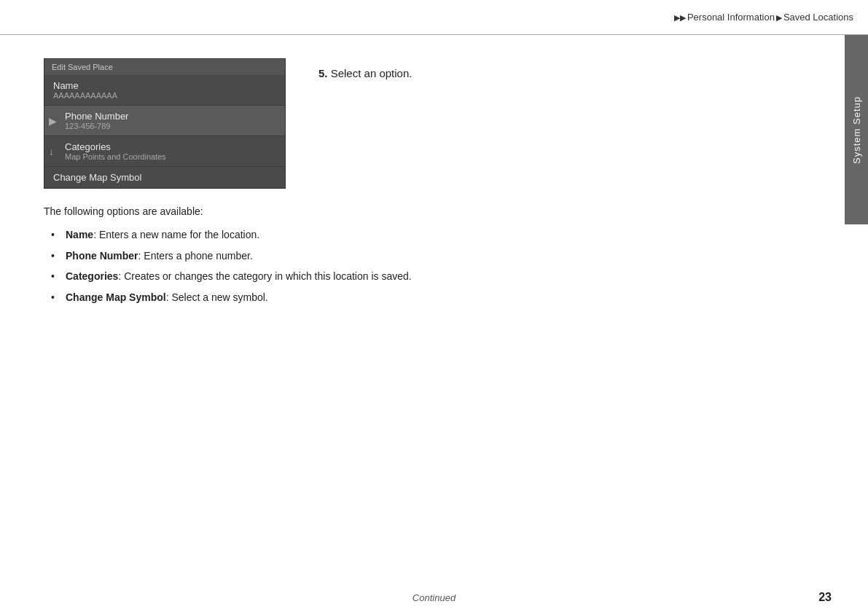  What do you see at coordinates (437, 266) in the screenshot?
I see `bullet-list: Name: Enters a new name for the location…` at bounding box center [437, 266].